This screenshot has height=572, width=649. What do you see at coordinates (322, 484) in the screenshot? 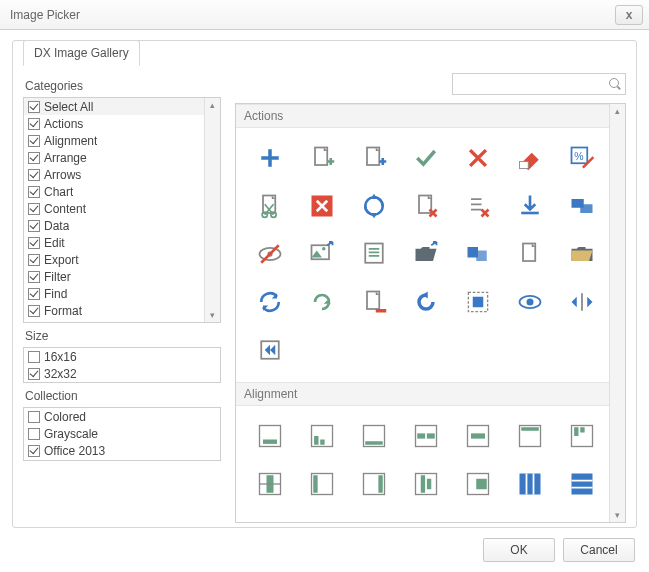
I see `align-left-icon` at bounding box center [322, 484].